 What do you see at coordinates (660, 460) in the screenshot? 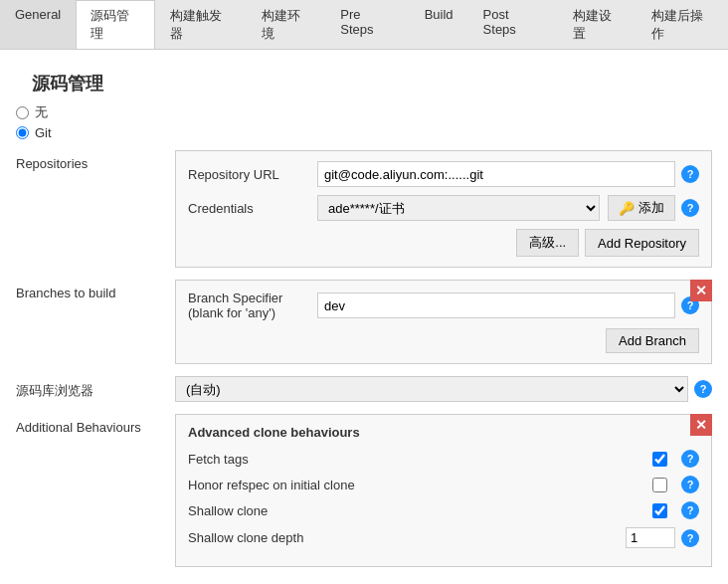
I see `fetch-tags-checkbox` at bounding box center [660, 460].